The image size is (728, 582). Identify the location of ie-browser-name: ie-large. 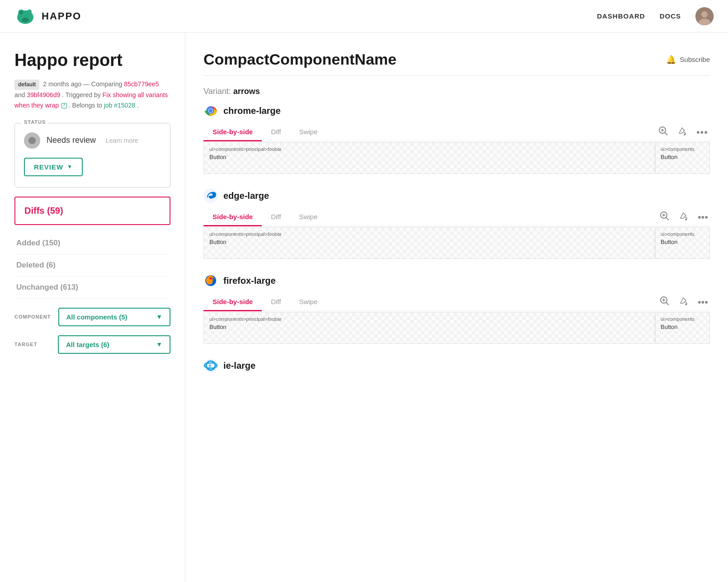
(240, 366).